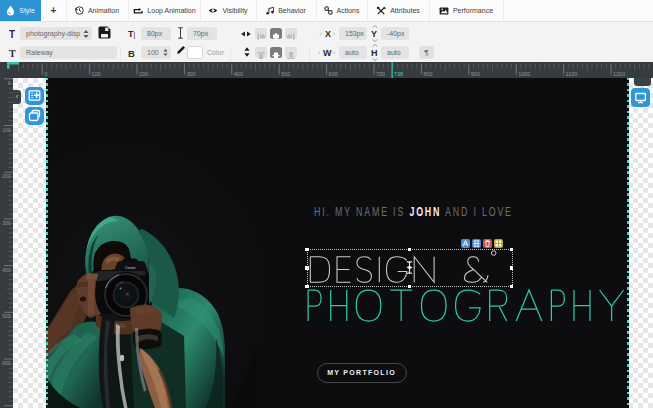 The width and height of the screenshot is (653, 408). I want to click on svg-text: 700, so click(380, 74).